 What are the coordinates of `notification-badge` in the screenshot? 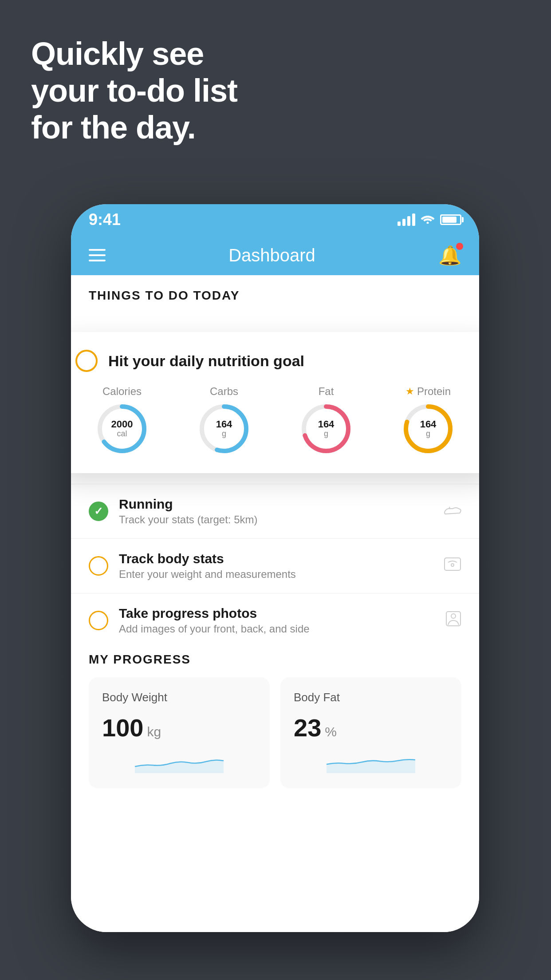 It's located at (460, 246).